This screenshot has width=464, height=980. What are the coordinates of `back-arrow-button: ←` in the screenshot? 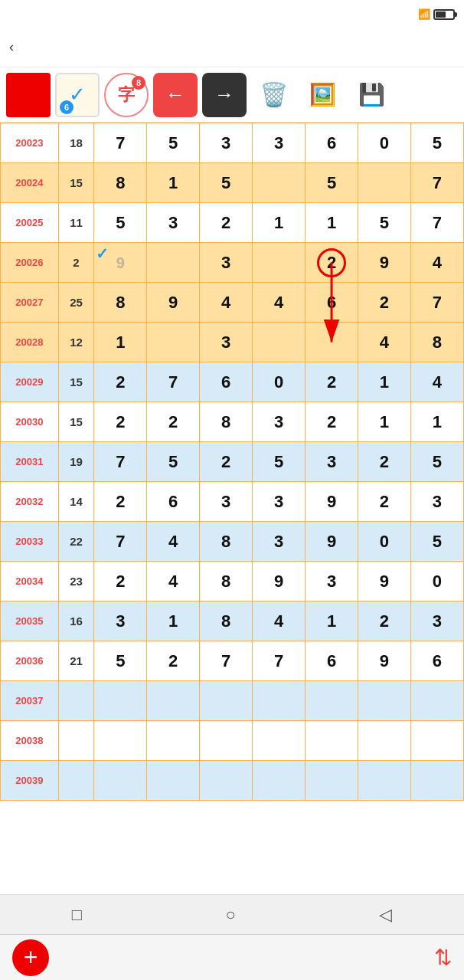 It's located at (175, 95).